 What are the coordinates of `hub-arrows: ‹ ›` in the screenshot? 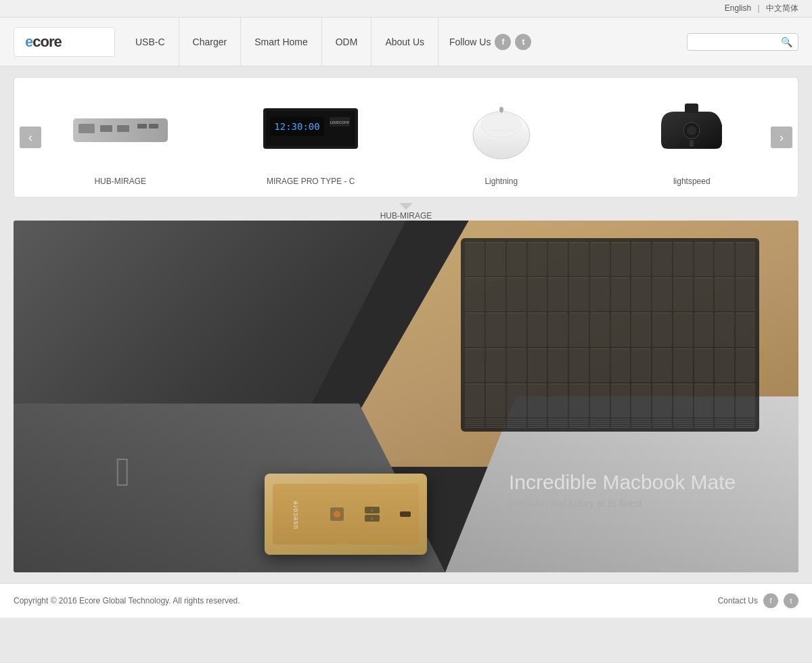 It's located at (372, 514).